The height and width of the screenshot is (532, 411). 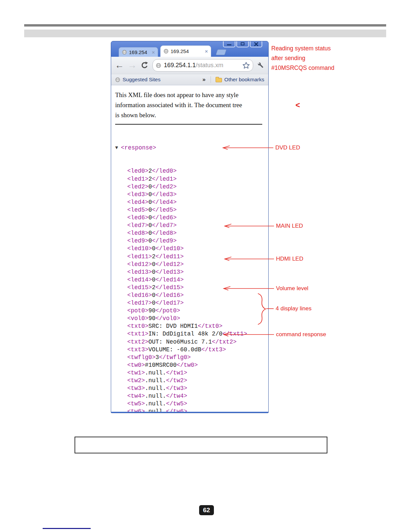 I want to click on xml-node-led14: <led14>0</led14>, so click(x=190, y=280).